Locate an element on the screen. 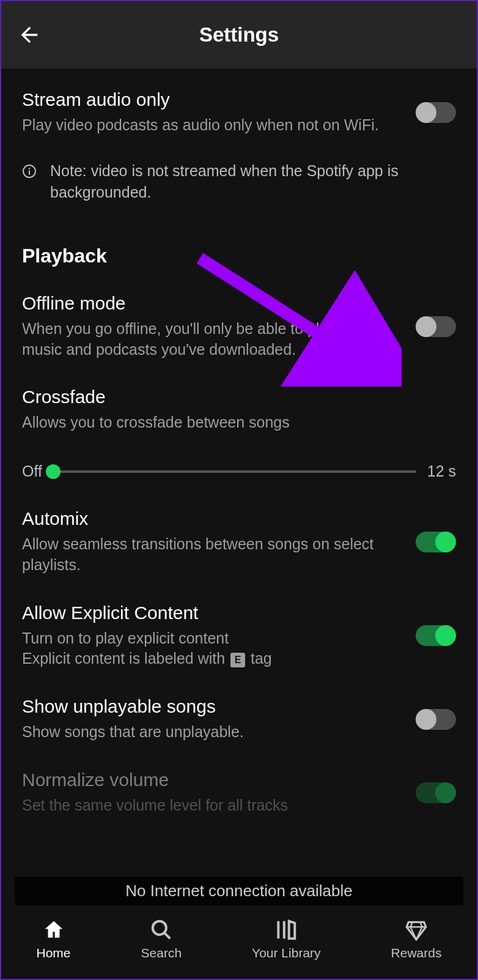  toggle-stream-audio-only is located at coordinates (436, 113).